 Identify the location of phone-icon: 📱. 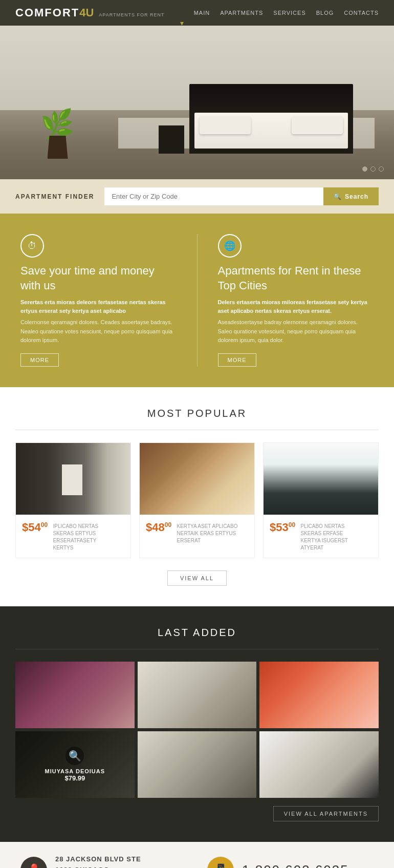
(221, 862).